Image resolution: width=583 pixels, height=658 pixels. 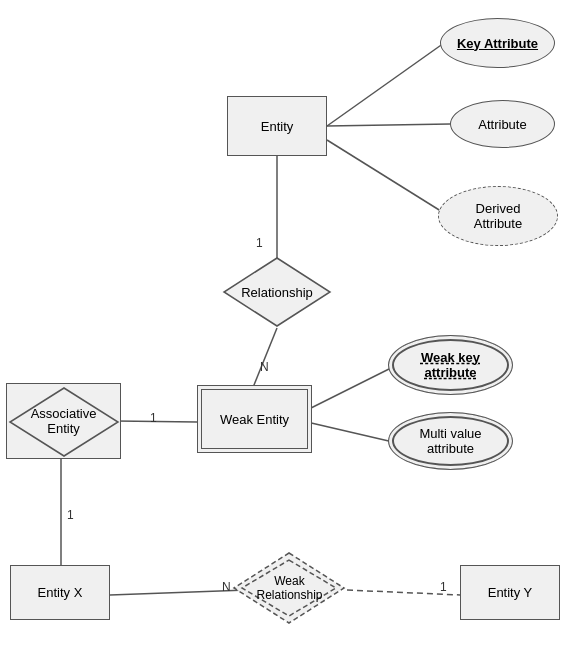 What do you see at coordinates (510, 592) in the screenshot?
I see `entity-y-node: Entity Y` at bounding box center [510, 592].